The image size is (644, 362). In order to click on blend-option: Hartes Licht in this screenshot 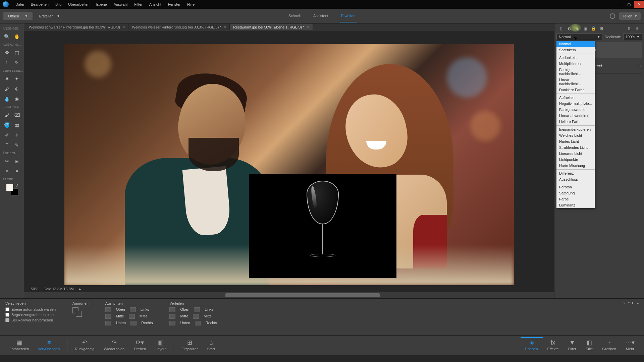, I will do `click(576, 141)`.